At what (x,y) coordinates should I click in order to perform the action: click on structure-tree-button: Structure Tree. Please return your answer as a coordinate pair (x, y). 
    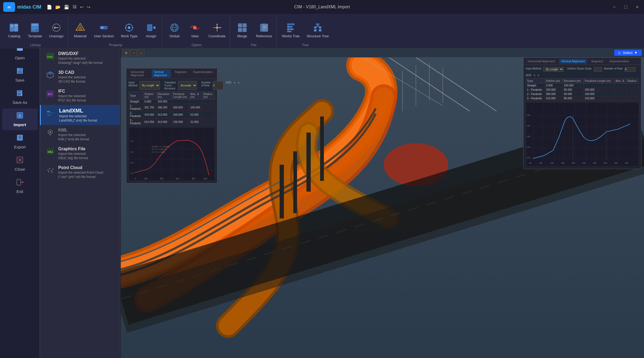
    Looking at the image, I should click on (318, 30).